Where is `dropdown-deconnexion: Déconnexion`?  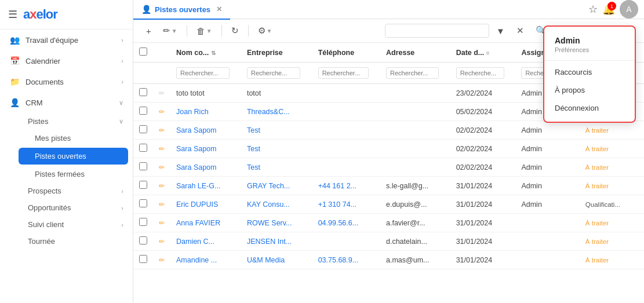 dropdown-deconnexion: Déconnexion is located at coordinates (590, 108).